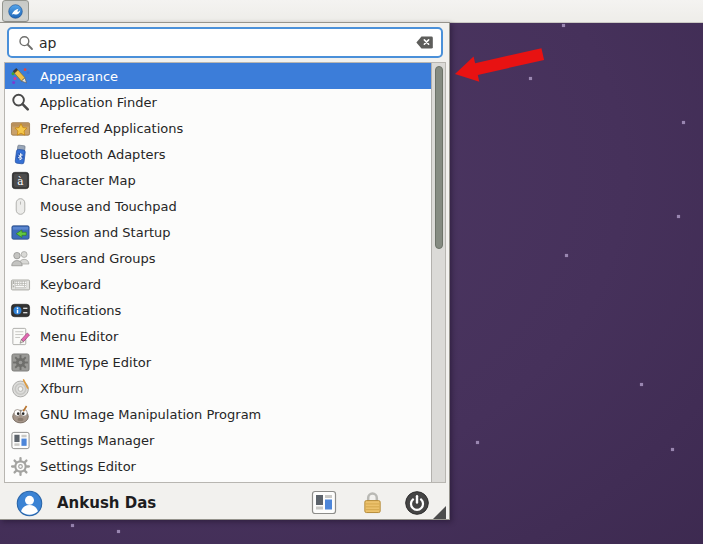  What do you see at coordinates (20, 362) in the screenshot?
I see `mime-type-editor-icon` at bounding box center [20, 362].